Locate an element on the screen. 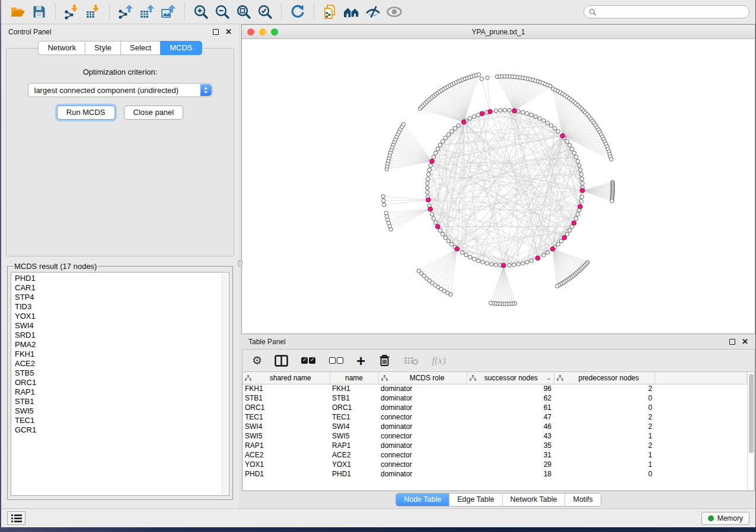 The height and width of the screenshot is (532, 756). search-input is located at coordinates (672, 12).